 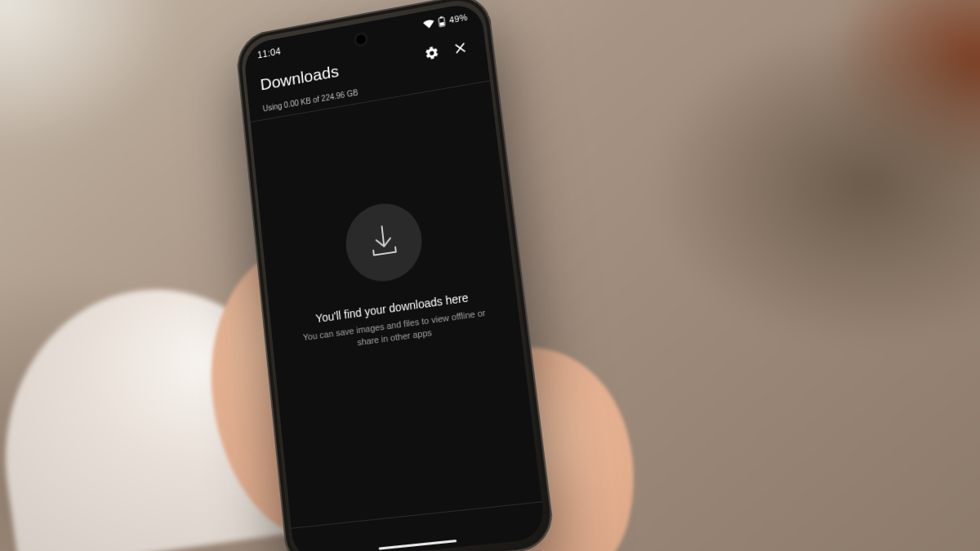 What do you see at coordinates (461, 49) in the screenshot?
I see `close-button` at bounding box center [461, 49].